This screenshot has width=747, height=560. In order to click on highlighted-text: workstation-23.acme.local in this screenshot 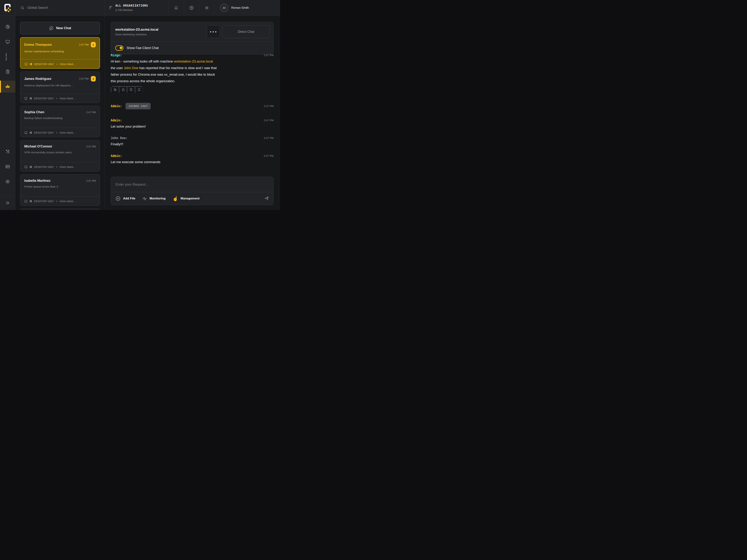, I will do `click(193, 61)`.